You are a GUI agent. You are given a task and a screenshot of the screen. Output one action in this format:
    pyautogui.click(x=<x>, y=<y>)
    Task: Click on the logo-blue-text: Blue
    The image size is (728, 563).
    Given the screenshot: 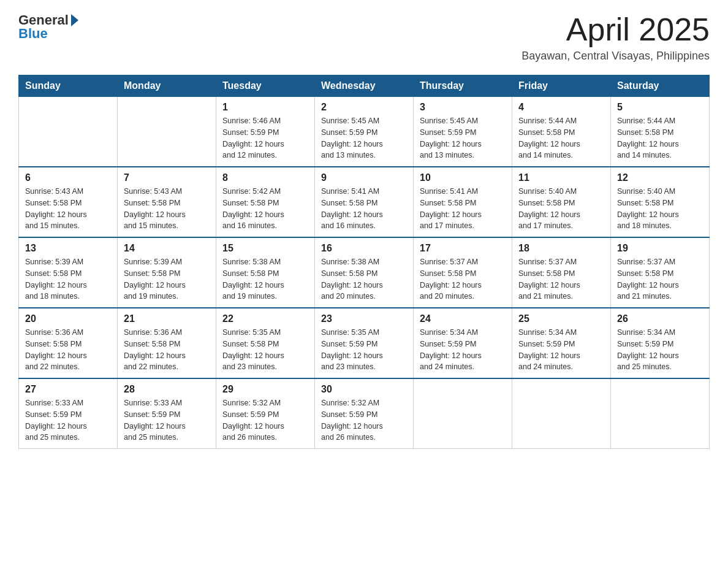 What is the action you would take?
    pyautogui.click(x=33, y=34)
    